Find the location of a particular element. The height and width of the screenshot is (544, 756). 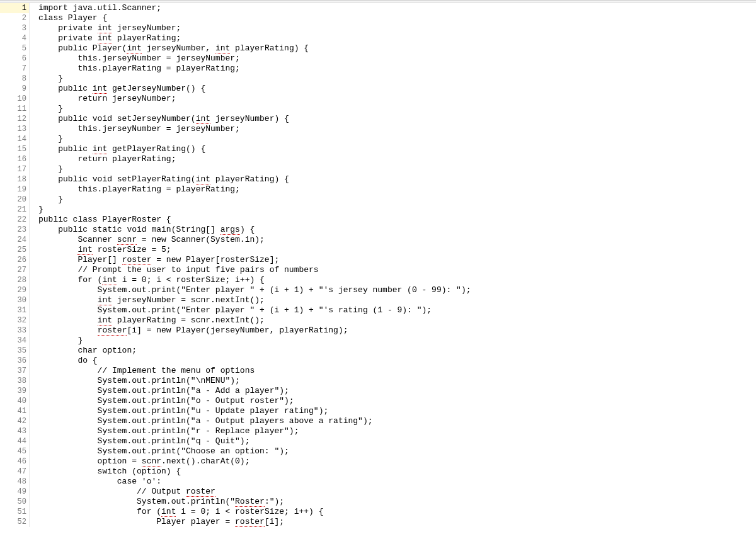

code-text: return jerseyNumber; is located at coordinates (397, 99).